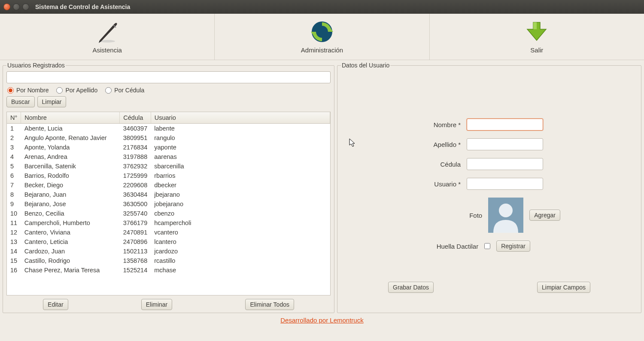 This screenshot has width=644, height=341. What do you see at coordinates (135, 270) in the screenshot?
I see `cell-cedula: 1525214` at bounding box center [135, 270].